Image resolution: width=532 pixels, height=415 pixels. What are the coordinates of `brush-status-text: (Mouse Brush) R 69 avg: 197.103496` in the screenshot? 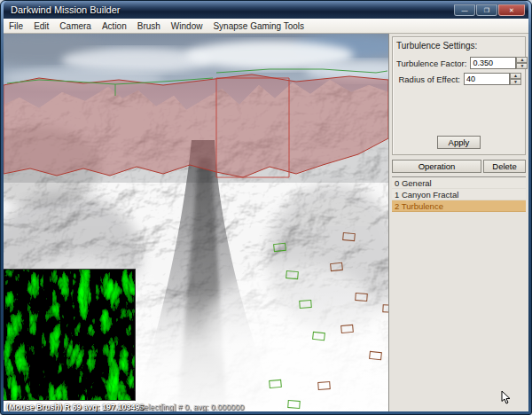 It's located at (75, 407).